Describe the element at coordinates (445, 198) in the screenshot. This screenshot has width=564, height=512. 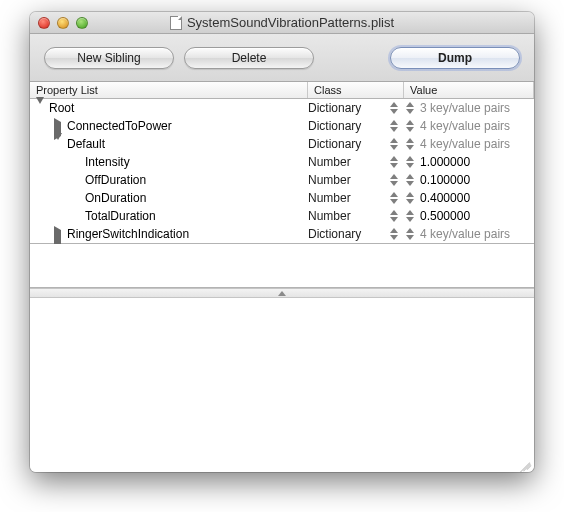
I see `value-text: 0.400000` at that location.